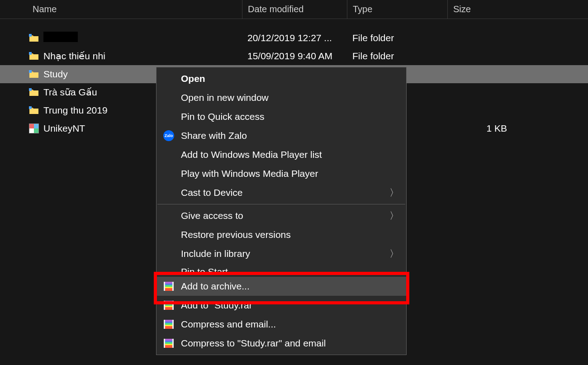 Image resolution: width=588 pixels, height=365 pixels. Describe the element at coordinates (281, 136) in the screenshot. I see `menu-share-zalo: Zalo Share with Zalo` at that location.